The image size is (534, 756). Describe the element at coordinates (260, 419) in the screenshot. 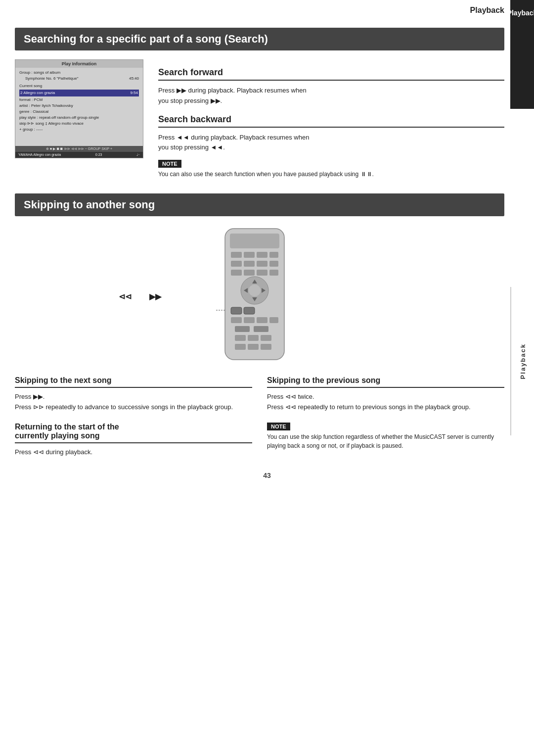

I see `skip-columns: Skipping to the next song Press ▶▶. Pres…` at that location.